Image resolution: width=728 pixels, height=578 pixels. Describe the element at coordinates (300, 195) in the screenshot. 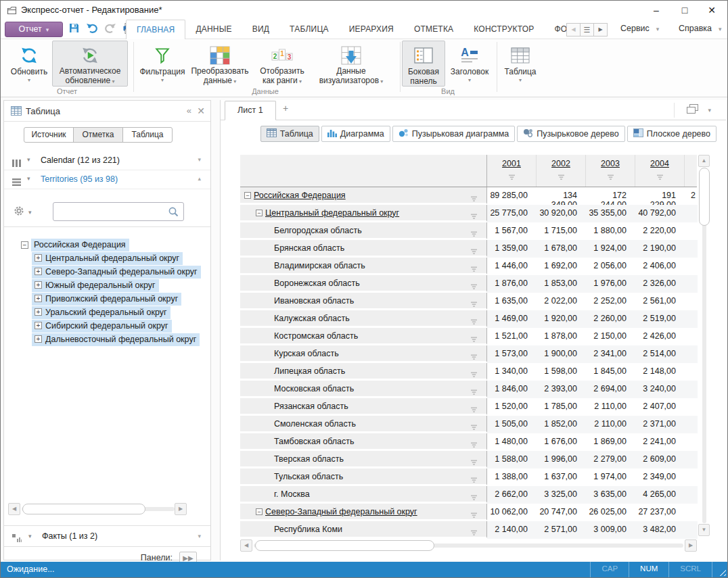

I see `row-label: Российская Федерация` at that location.